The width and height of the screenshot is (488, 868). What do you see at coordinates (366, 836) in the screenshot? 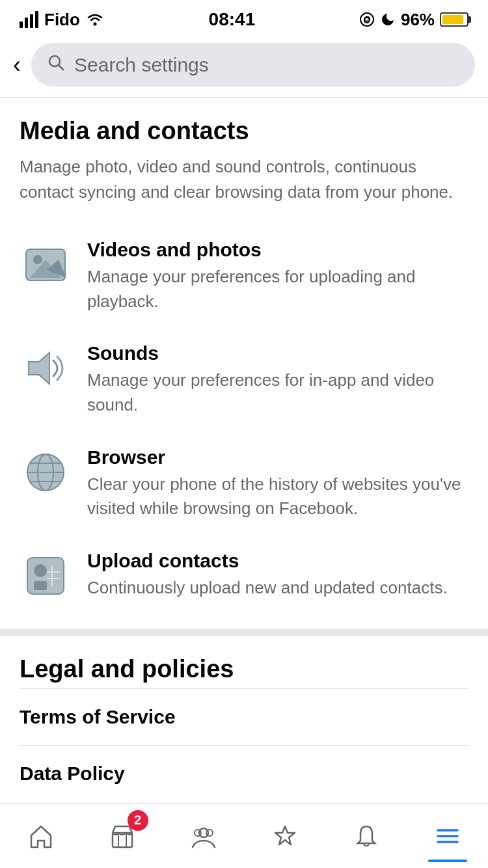
I see `nav-bell` at bounding box center [366, 836].